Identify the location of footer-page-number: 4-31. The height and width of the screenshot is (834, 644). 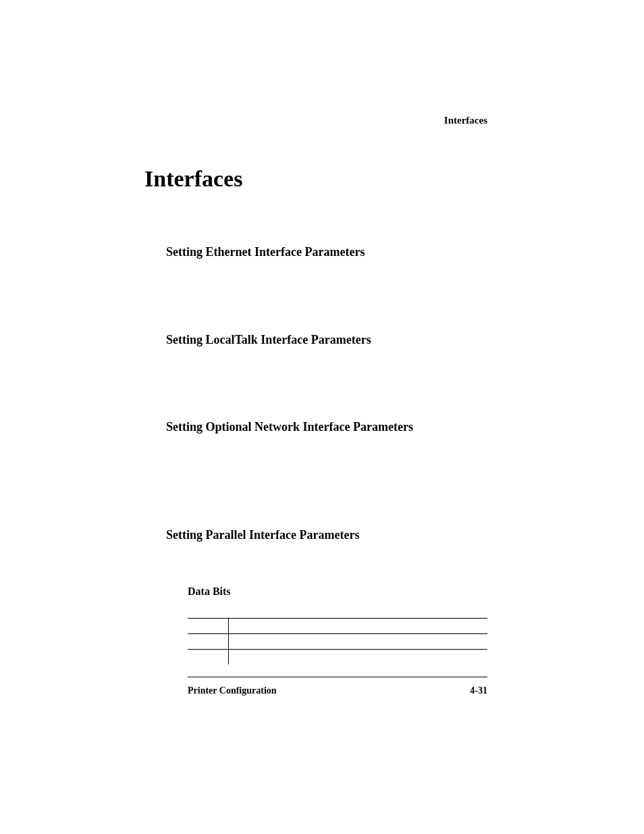
(479, 691).